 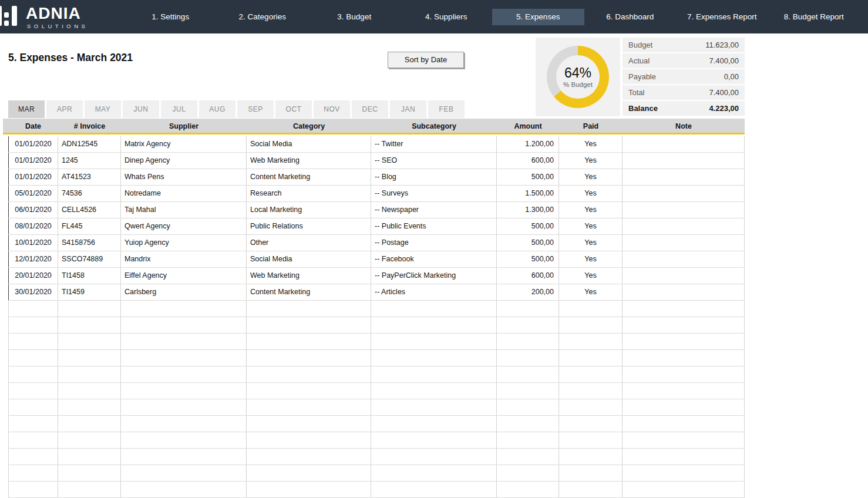 What do you see at coordinates (184, 260) in the screenshot?
I see `cell-supplier: Mandrix` at bounding box center [184, 260].